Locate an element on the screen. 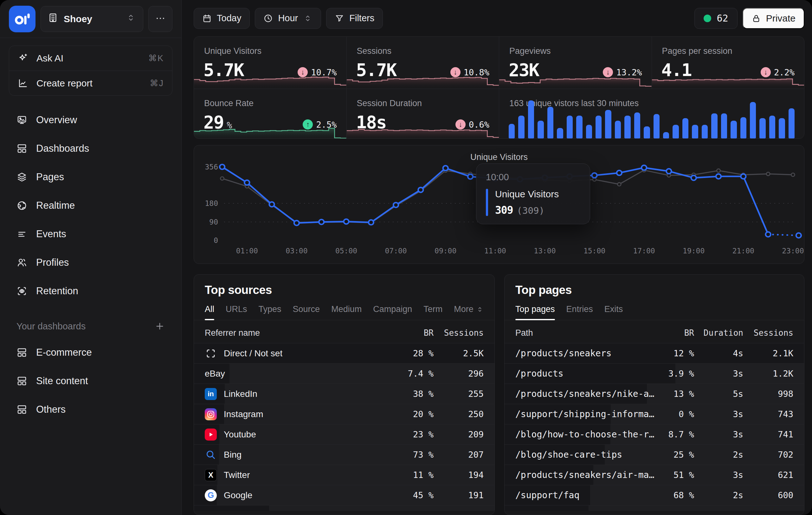 The width and height of the screenshot is (812, 515). dashboard-item-site-content: Site content is located at coordinates (90, 381).